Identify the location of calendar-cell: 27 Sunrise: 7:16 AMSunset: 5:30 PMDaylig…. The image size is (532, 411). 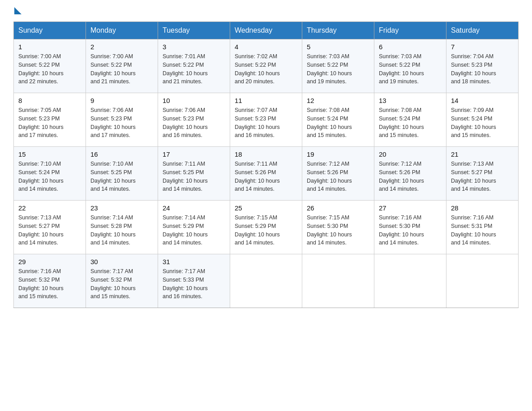
(410, 227).